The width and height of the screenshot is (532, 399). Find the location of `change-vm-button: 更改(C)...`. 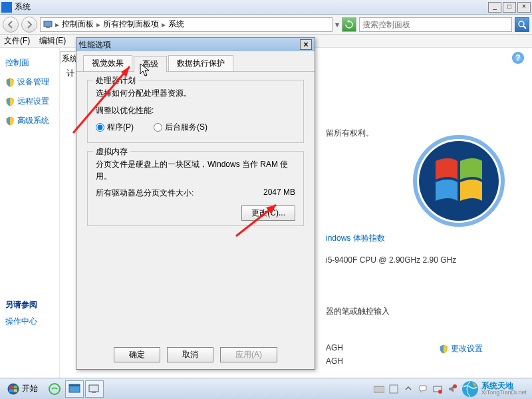

change-vm-button: 更改(C)... is located at coordinates (269, 213).